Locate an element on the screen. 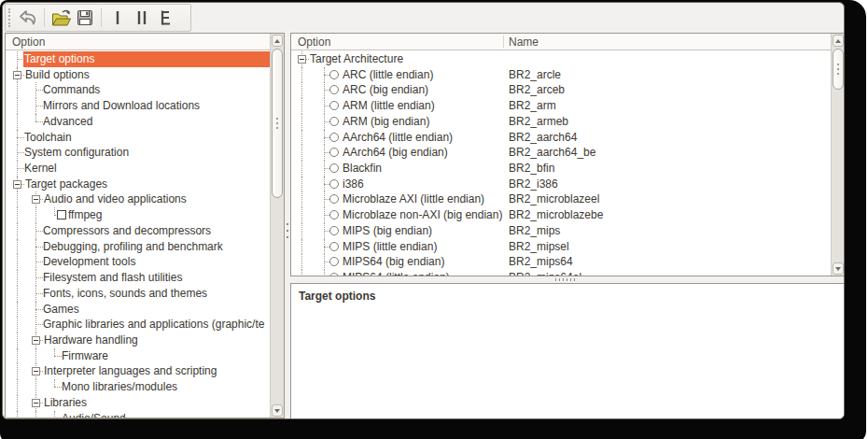 This screenshot has width=868, height=439. tree-row: ARM (little endian)BR2_arm is located at coordinates (561, 106).